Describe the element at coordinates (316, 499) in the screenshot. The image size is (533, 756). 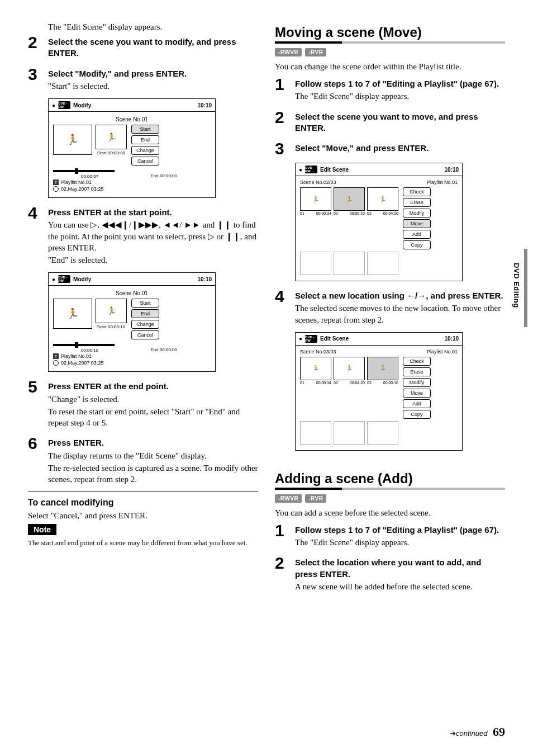
I see `badge-rvr: -RVR` at that location.